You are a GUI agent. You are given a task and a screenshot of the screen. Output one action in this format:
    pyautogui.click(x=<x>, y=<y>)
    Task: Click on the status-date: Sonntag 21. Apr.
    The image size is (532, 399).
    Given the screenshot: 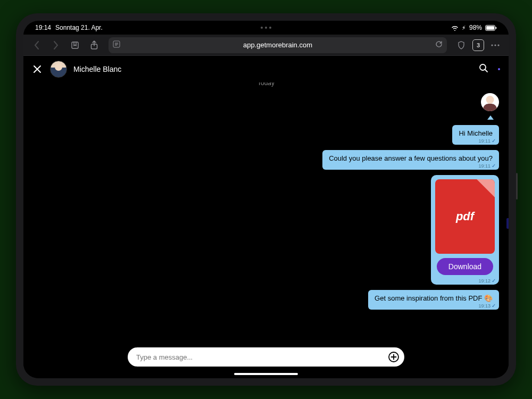 What is the action you would take?
    pyautogui.click(x=79, y=28)
    